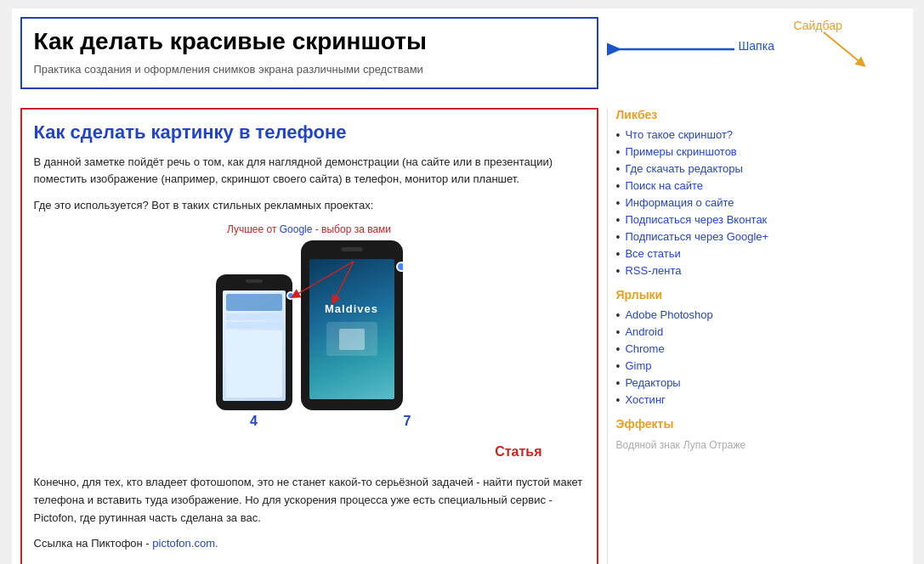  I want to click on google-link: Google, so click(296, 229).